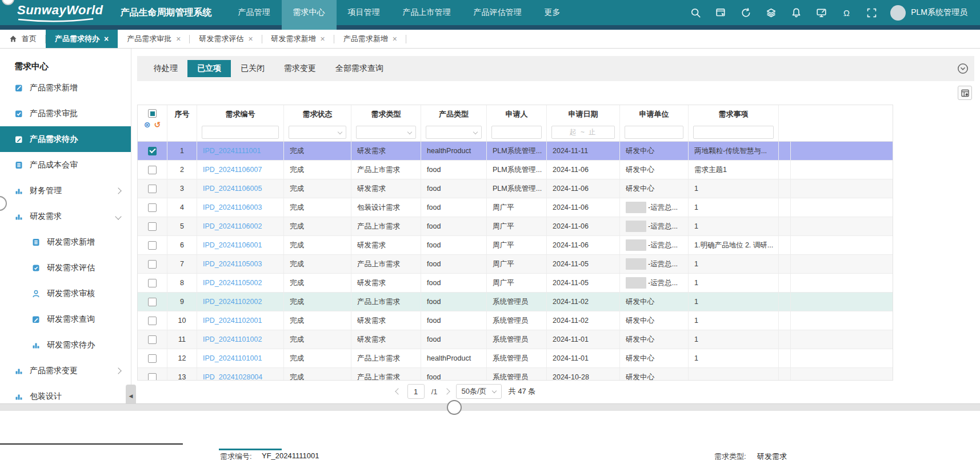  I want to click on sidebar-item-product-req-approval: 产品需求审批, so click(65, 113).